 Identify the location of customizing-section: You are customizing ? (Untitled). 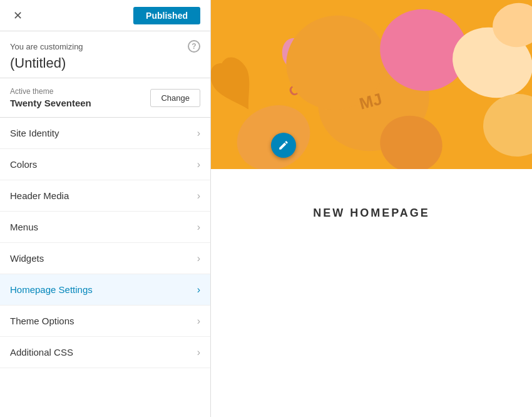
(105, 55).